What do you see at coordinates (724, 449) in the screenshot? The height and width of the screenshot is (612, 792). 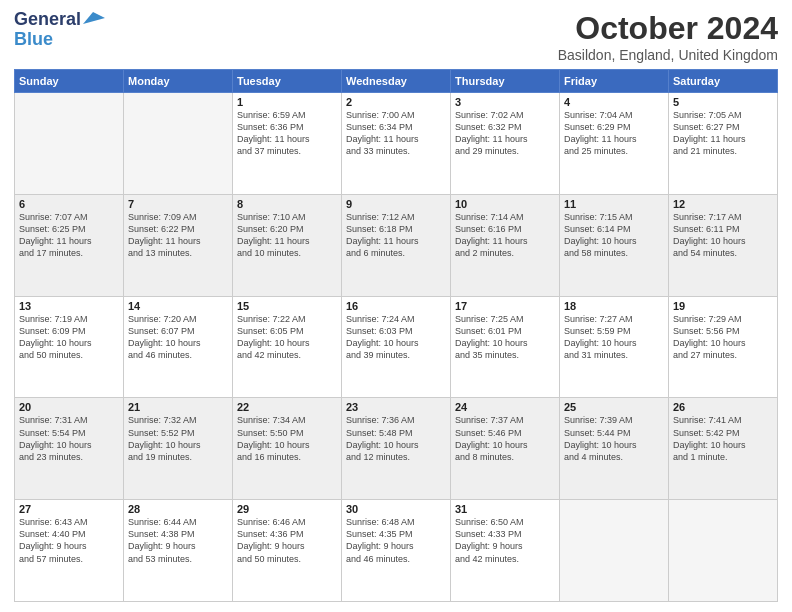 I see `calendar-cell: 26Sunrise: 7:41 AM Sunset: 5:42 PM Dayli…` at bounding box center [724, 449].